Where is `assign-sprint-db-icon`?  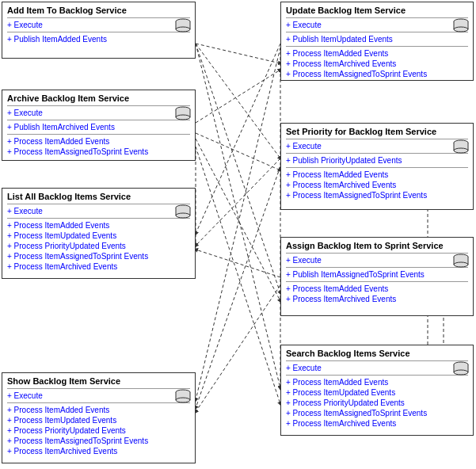
assign-sprint-db-icon is located at coordinates (461, 261).